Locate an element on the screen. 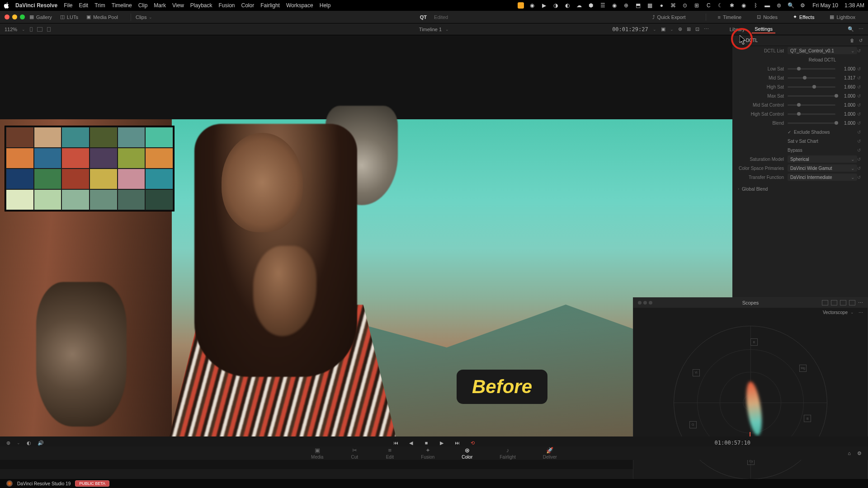 This screenshot has width=868, height=488. quickexport-button: ⤴Quick Export is located at coordinates (669, 17).